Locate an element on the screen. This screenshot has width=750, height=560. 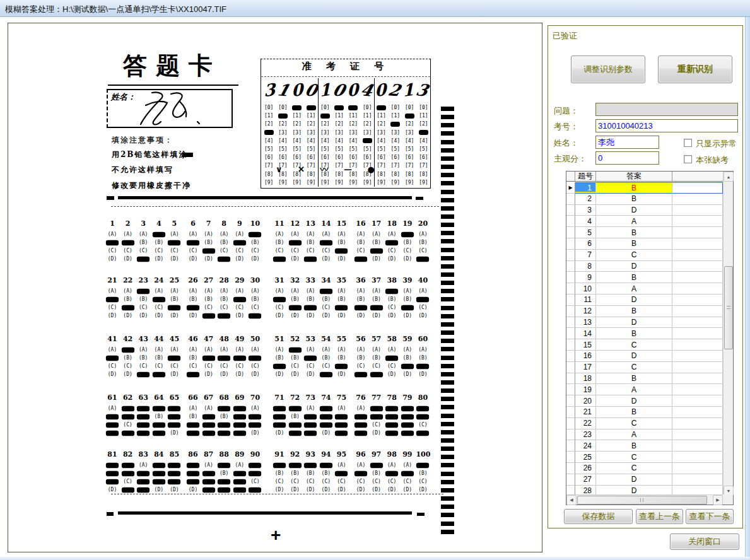
question-no-cell: 16 is located at coordinates (585, 356).